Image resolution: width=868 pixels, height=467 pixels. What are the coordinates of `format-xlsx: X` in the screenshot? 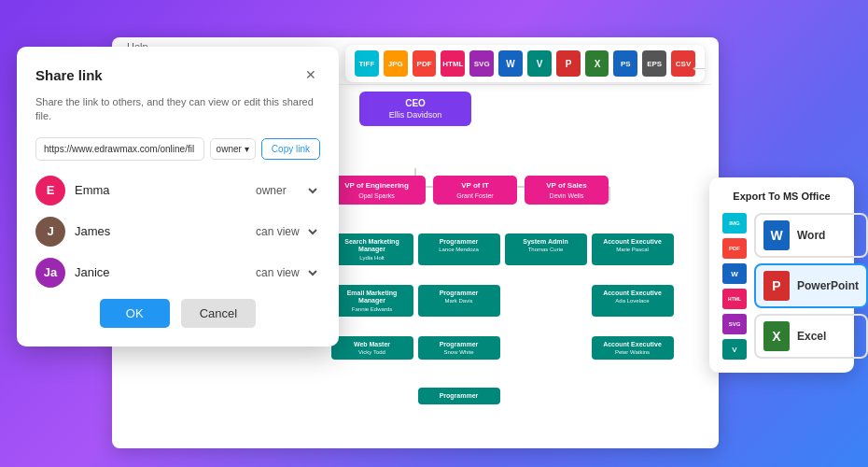 It's located at (597, 64).